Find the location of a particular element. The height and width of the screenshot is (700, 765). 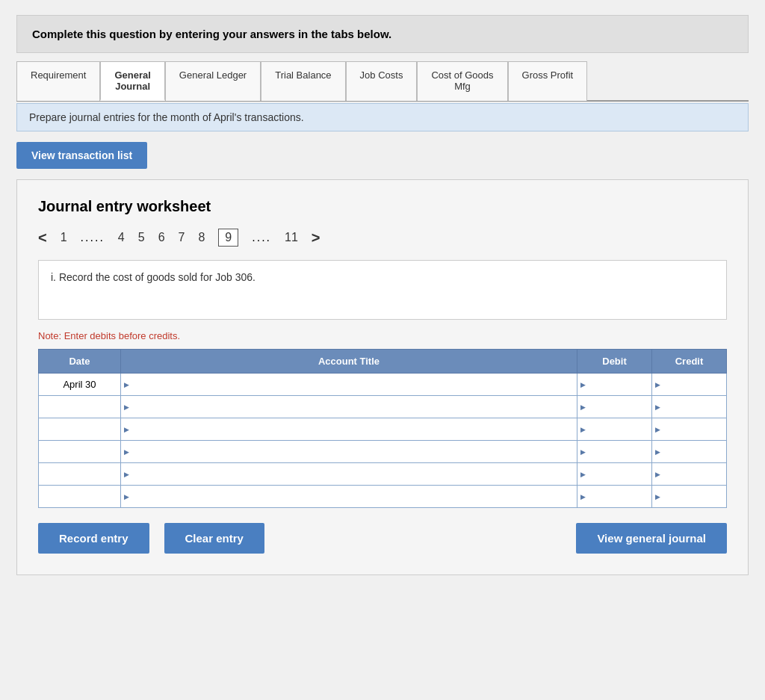

view-general-journal-button: View general journal is located at coordinates (651, 538).